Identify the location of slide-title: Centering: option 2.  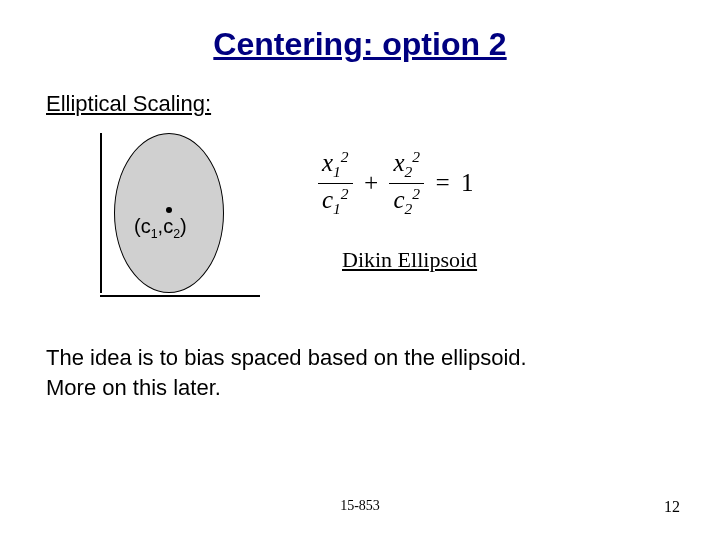
(360, 44).